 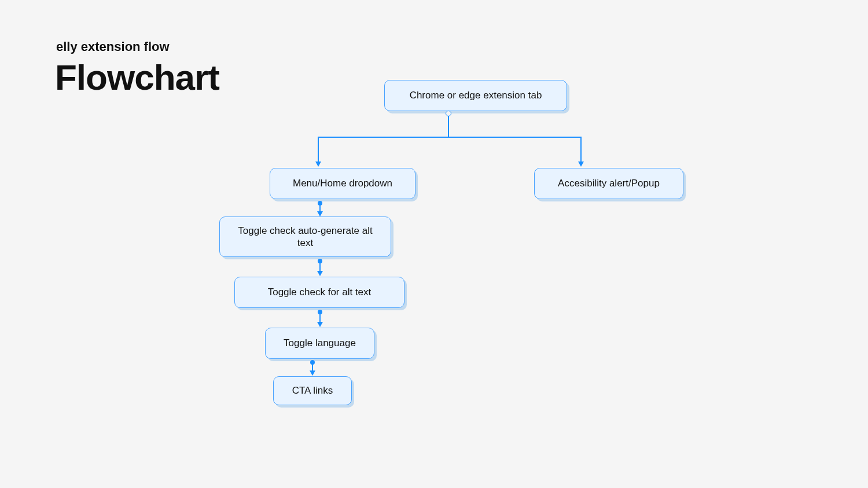 What do you see at coordinates (319, 343) in the screenshot?
I see `node-toggle-lang-label: Toggle language` at bounding box center [319, 343].